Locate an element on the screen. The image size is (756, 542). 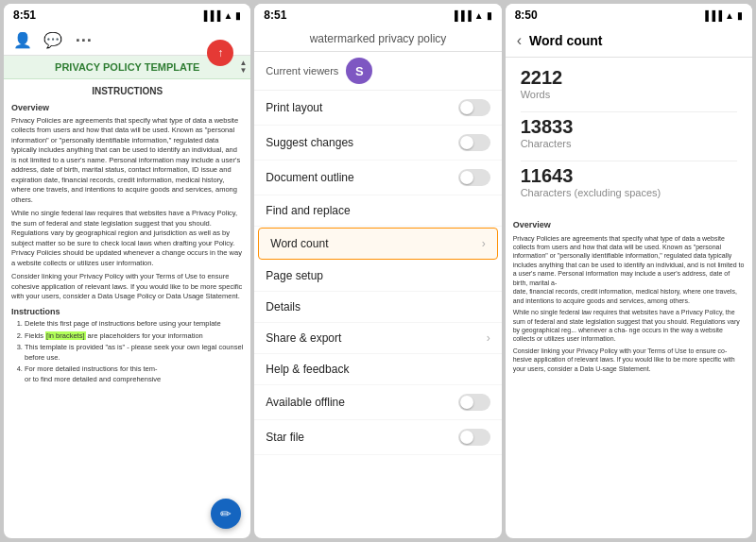
star-file-label: Star file is located at coordinates (285, 437).